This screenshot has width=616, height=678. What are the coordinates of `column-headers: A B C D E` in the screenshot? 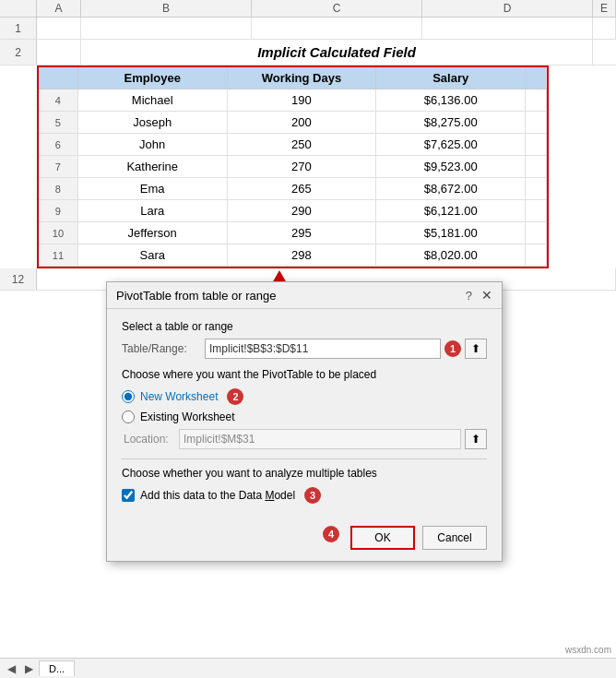 It's located at (308, 9).